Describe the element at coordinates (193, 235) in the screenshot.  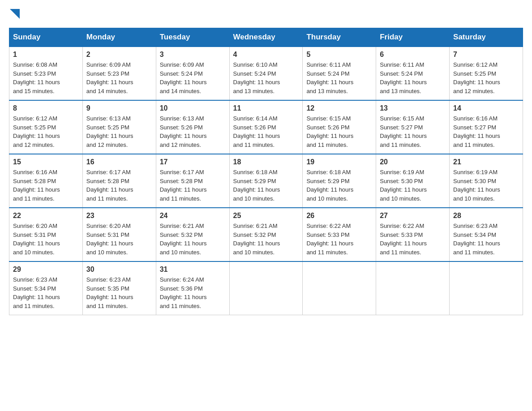
I see `calendar-cell: 24 Sunrise: 6:21 AMSunset: 5:32 PMDaylig…` at that location.